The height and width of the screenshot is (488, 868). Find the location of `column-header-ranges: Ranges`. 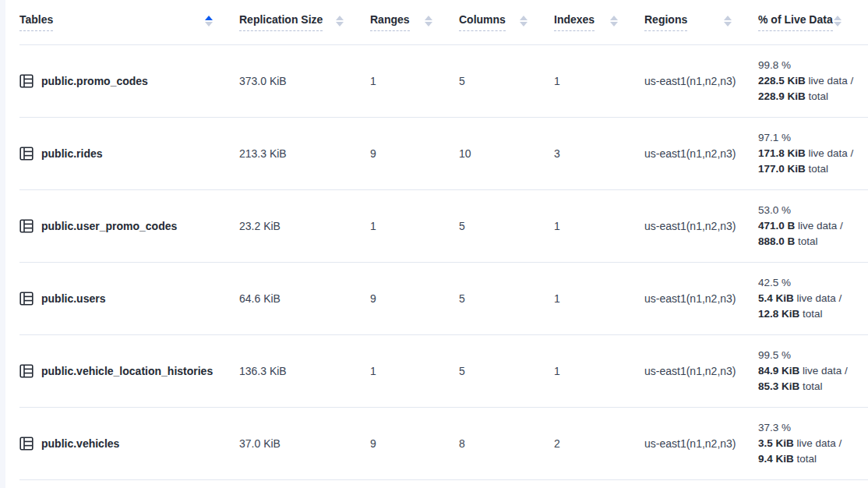

column-header-ranges: Ranges is located at coordinates (415, 22).